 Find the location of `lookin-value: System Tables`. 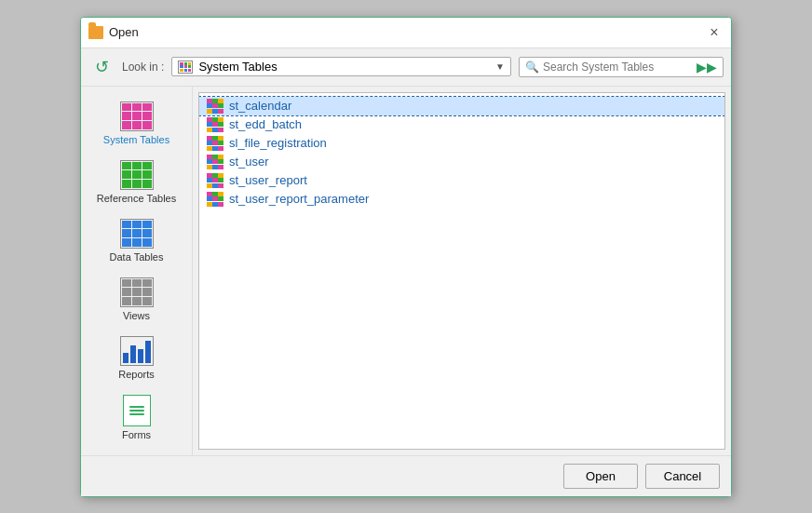

lookin-value: System Tables is located at coordinates (345, 67).